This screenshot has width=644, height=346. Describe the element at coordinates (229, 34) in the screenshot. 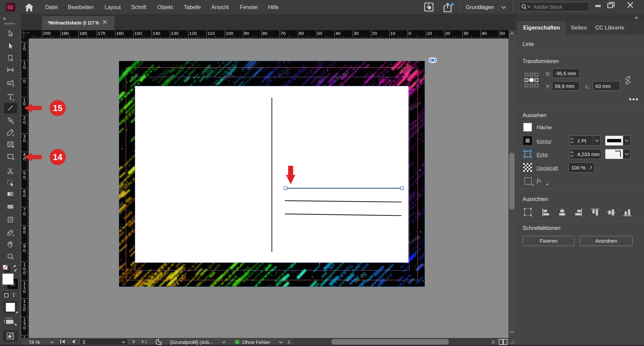

I see `svg-text: 100` at that location.